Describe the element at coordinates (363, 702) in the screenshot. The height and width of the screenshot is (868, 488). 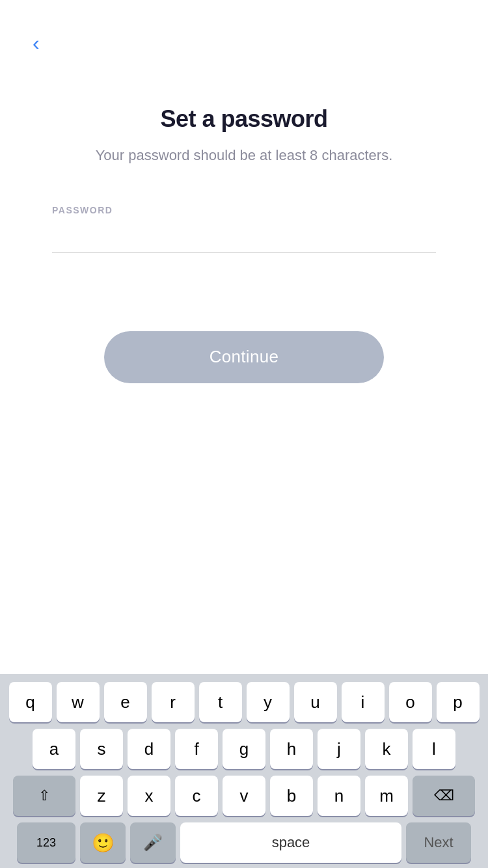
I see `key-i: i` at that location.